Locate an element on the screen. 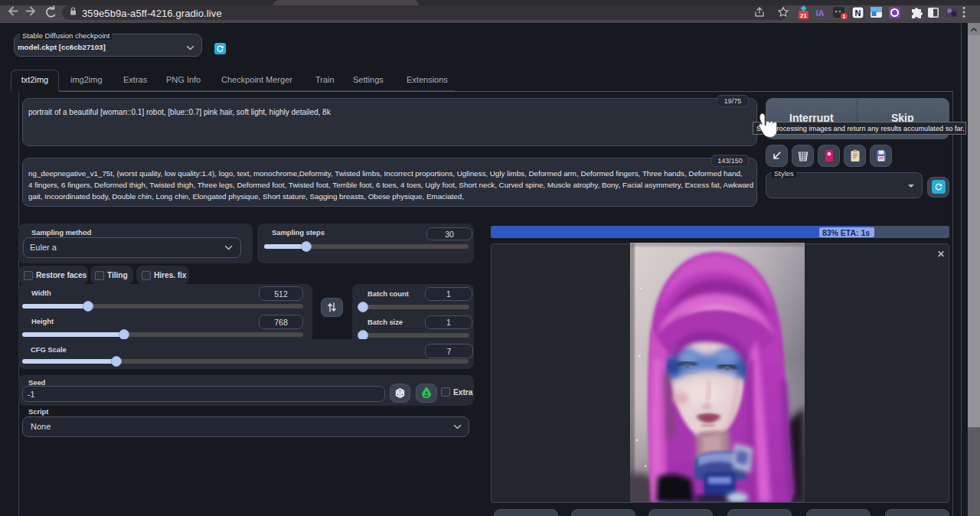  svg-text: 21 is located at coordinates (804, 15).